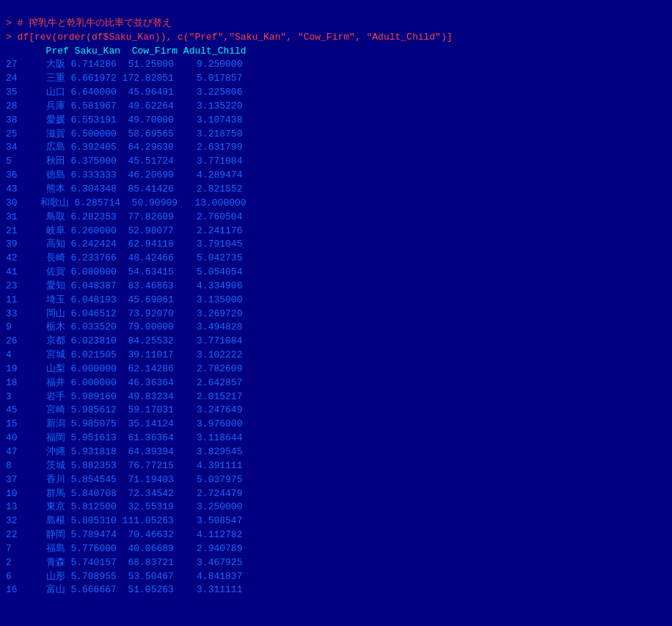  I want to click on console-line-37: 22 静岡 5.789474 70.46632 4.112782, so click(336, 536).